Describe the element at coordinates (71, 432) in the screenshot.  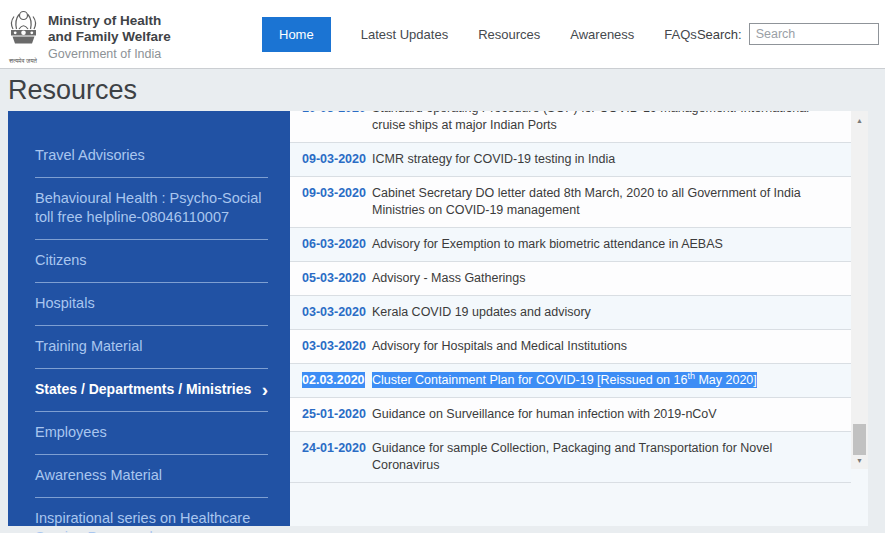
I see `sidebar-item-label: Employees` at that location.